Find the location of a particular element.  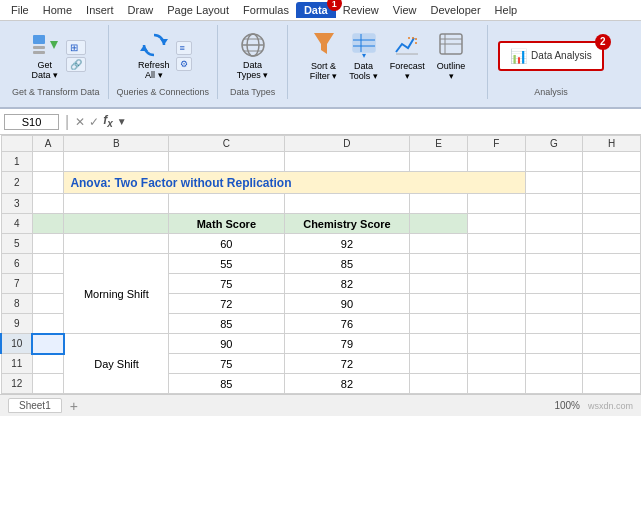

cell-d10: 79 is located at coordinates (347, 344).